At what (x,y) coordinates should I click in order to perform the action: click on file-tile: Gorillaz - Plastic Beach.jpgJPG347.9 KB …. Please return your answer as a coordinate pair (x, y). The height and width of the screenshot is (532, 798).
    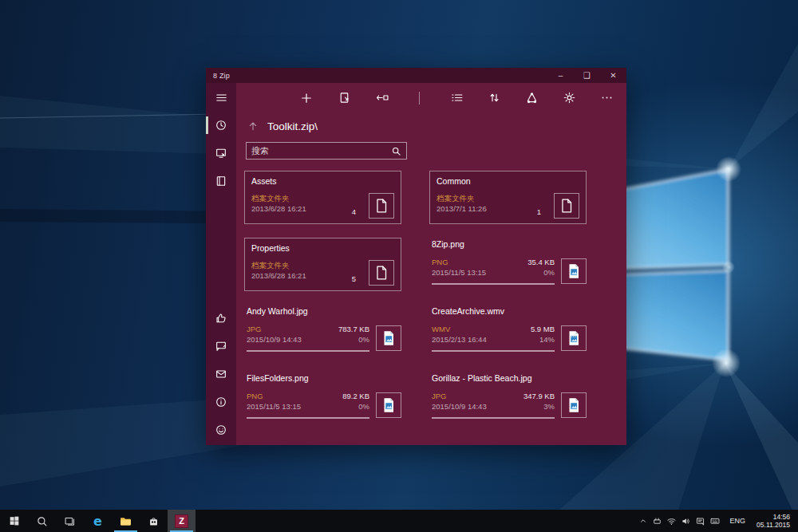
    Looking at the image, I should click on (508, 399).